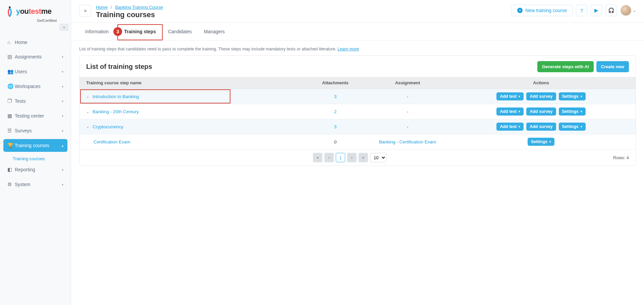  Describe the element at coordinates (582, 10) in the screenshot. I see `help-button: ?` at that location.